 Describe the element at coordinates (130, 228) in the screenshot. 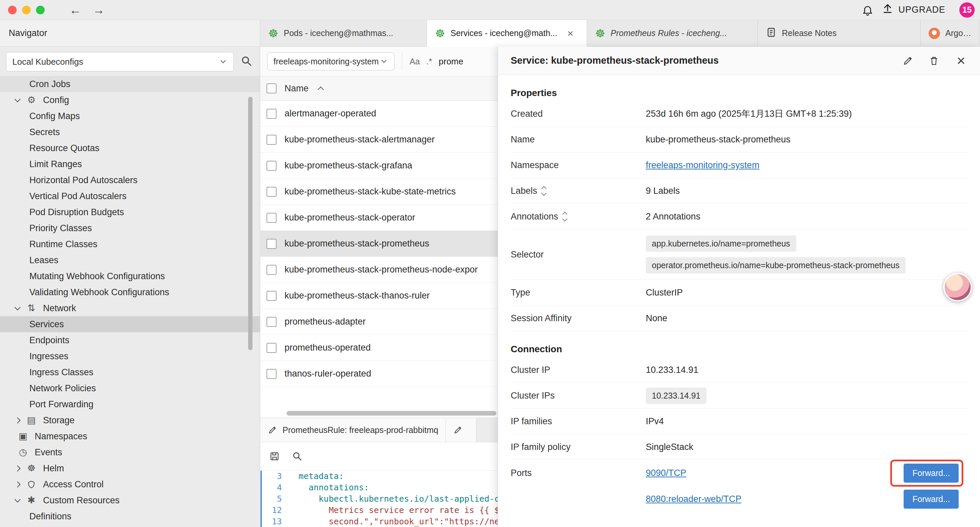

I see `sidebar-item-priority-classes: Priority Classes` at that location.